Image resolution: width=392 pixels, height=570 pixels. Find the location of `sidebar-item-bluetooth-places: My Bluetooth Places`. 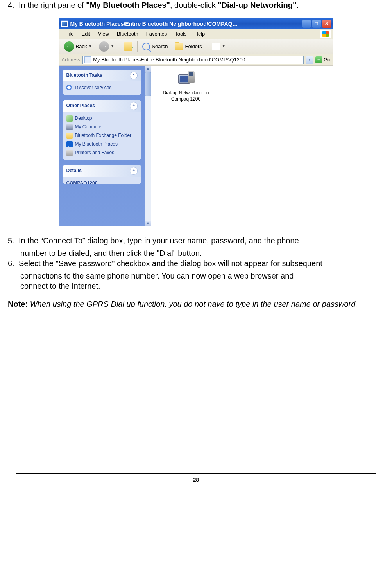

sidebar-item-bluetooth-places: My Bluetooth Places is located at coordinates (102, 144).